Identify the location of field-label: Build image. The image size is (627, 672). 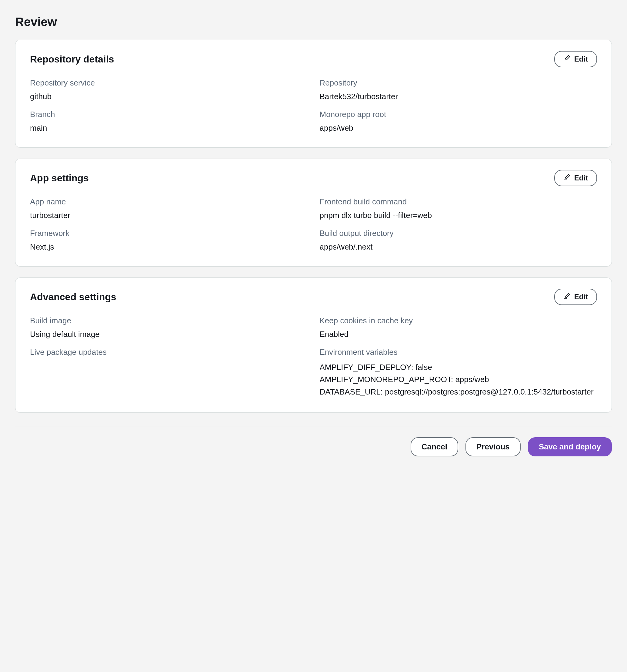
(169, 321).